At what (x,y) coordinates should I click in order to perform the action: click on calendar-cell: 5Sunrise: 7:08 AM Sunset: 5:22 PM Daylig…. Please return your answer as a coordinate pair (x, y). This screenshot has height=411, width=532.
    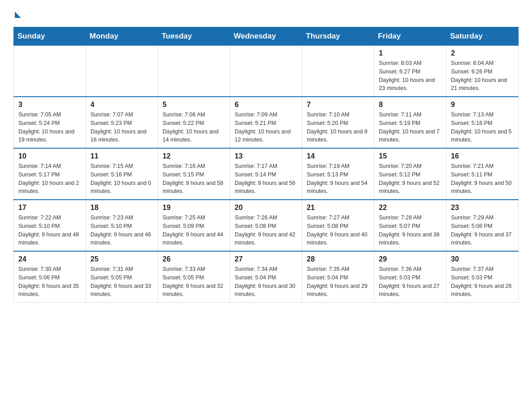
    Looking at the image, I should click on (194, 123).